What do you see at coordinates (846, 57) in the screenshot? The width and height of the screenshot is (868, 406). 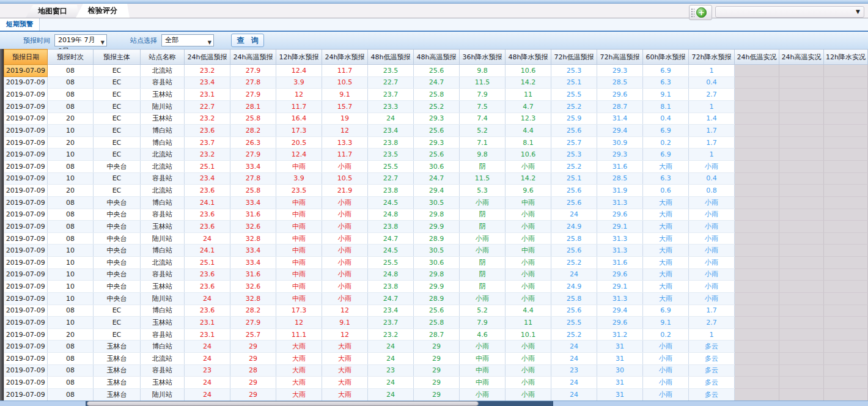 I see `column-header: 12h降水实况` at bounding box center [846, 57].